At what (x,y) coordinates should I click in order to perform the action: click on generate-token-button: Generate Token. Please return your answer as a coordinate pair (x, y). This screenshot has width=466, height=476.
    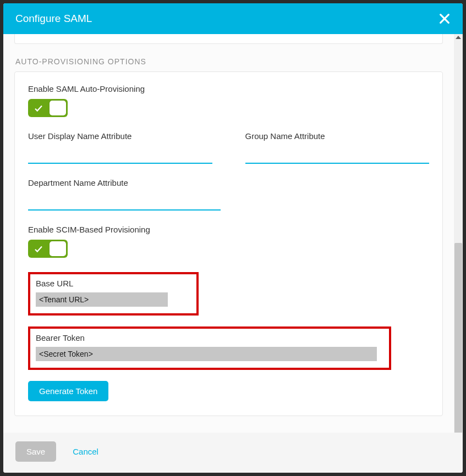
    Looking at the image, I should click on (68, 391).